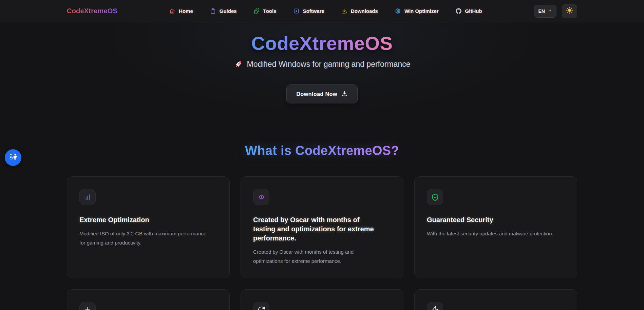 The height and width of the screenshot is (310, 644). What do you see at coordinates (474, 11) in the screenshot?
I see `nav-item-label: GitHub` at bounding box center [474, 11].